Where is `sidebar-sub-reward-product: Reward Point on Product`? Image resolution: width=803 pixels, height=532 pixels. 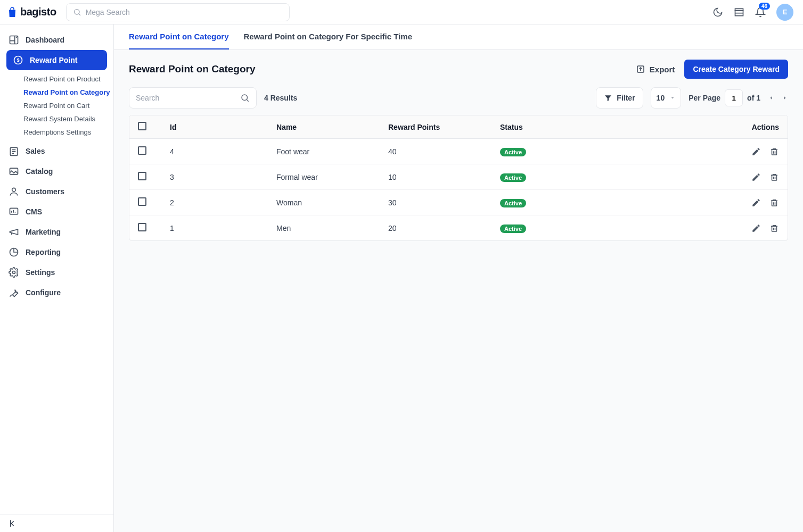
sidebar-sub-reward-product: Reward Point on Product is located at coordinates (68, 79).